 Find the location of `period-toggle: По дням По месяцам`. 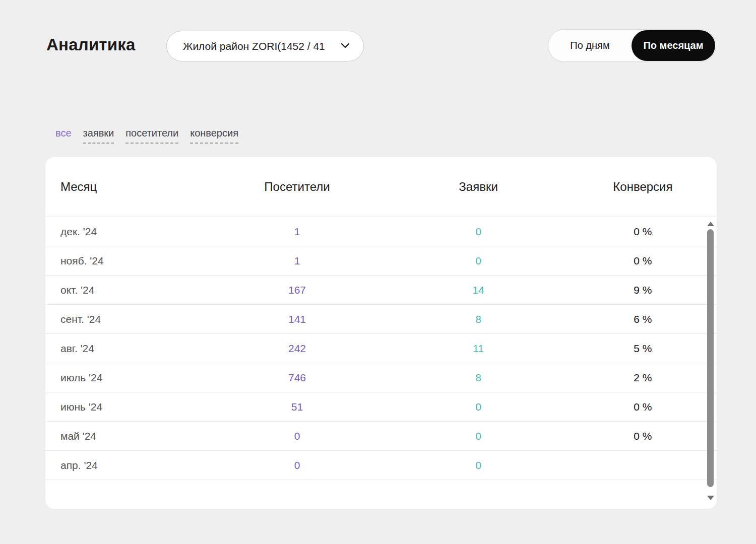

period-toggle: По дням По месяцам is located at coordinates (632, 45).